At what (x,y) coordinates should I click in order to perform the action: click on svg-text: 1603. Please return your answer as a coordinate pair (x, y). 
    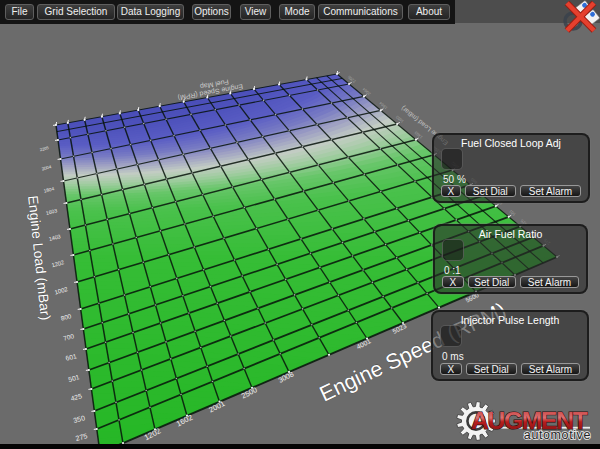
    Looking at the image, I should click on (52, 212).